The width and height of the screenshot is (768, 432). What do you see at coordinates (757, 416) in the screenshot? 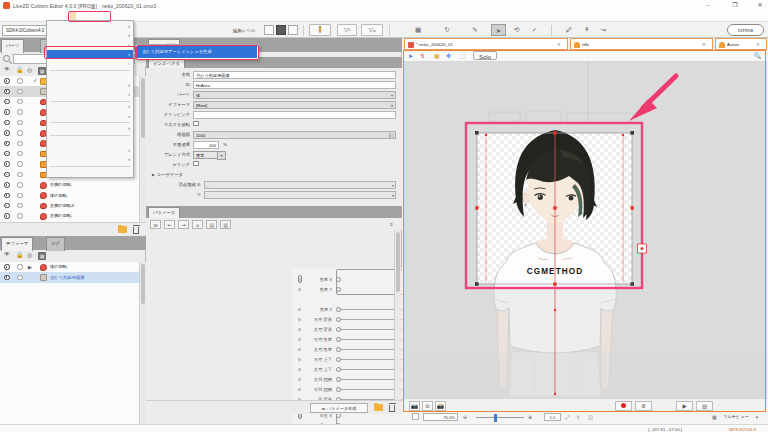
I see `multiview-expand-icon: ▲` at bounding box center [757, 416].